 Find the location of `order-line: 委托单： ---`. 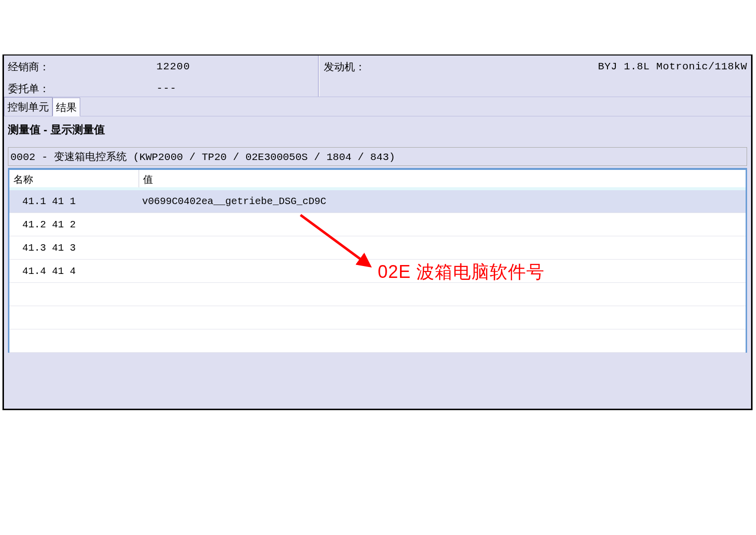

order-line: 委托单： --- is located at coordinates (161, 89).